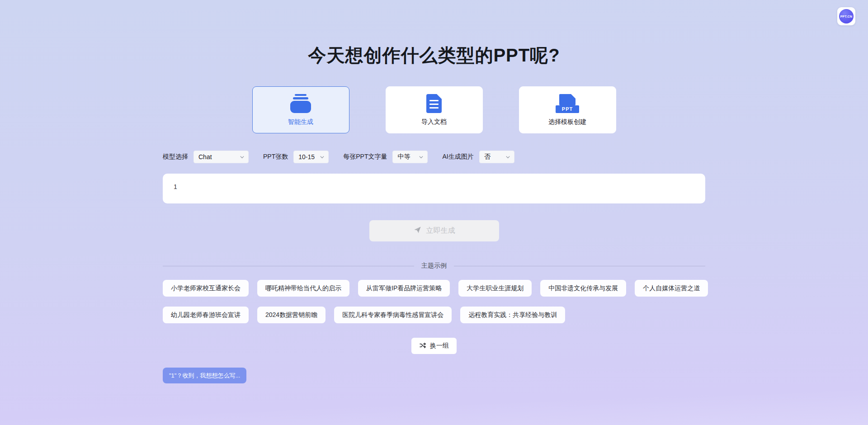 This screenshot has height=425, width=868. What do you see at coordinates (434, 315) in the screenshot?
I see `example-chip-row: 幼儿园老师春游班会宣讲 2024数据营销前瞻 医院儿科专家春季病毒性感冒宣讲会 …` at bounding box center [434, 315].